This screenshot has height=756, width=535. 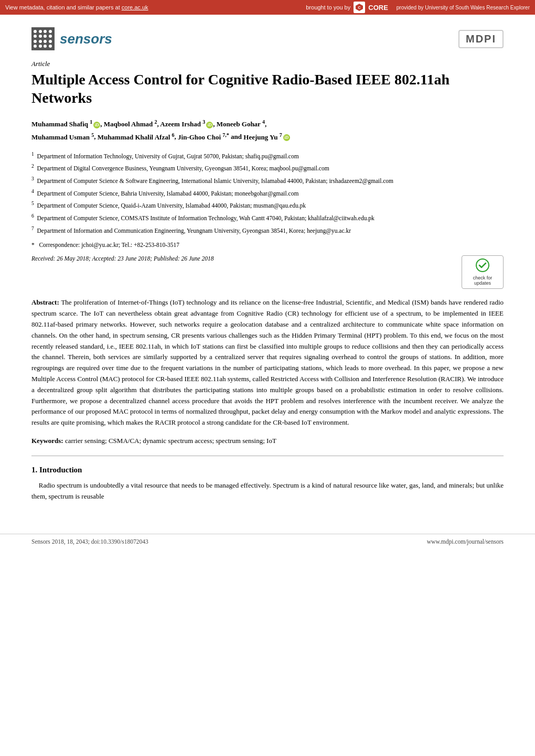 I want to click on provided-text: provided by University of South Wales Re…, so click(x=463, y=7).